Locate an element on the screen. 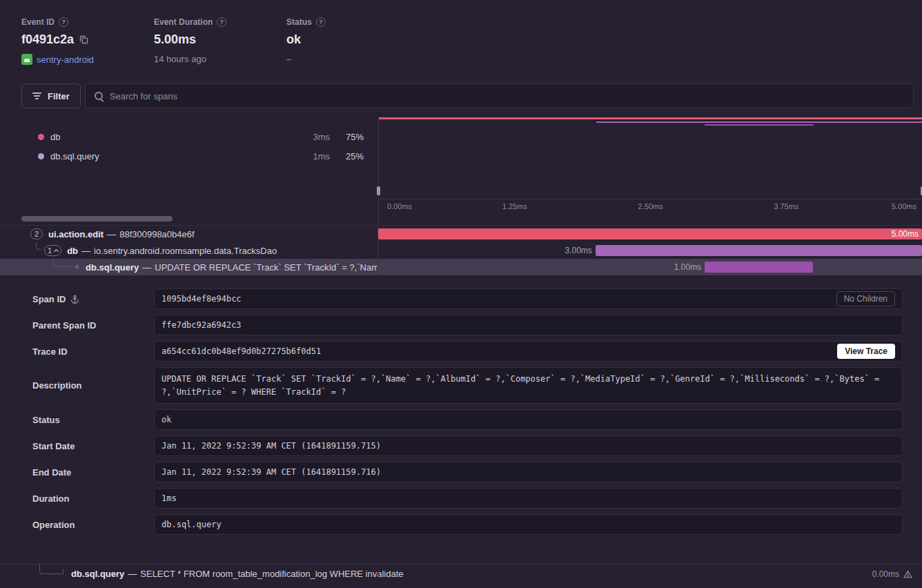  tree-scrollbar-row is located at coordinates (461, 219).